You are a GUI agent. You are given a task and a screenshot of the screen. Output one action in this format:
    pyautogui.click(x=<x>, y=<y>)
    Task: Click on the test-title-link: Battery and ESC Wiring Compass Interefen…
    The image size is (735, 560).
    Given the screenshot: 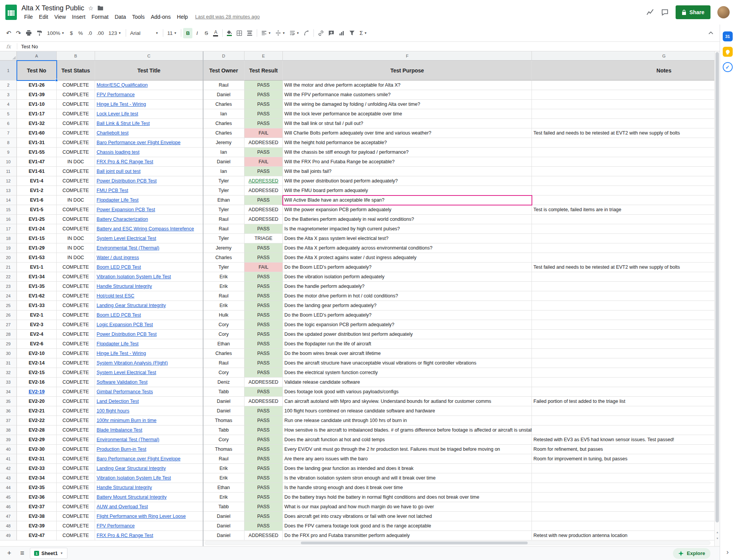 What is the action you would take?
    pyautogui.click(x=145, y=229)
    